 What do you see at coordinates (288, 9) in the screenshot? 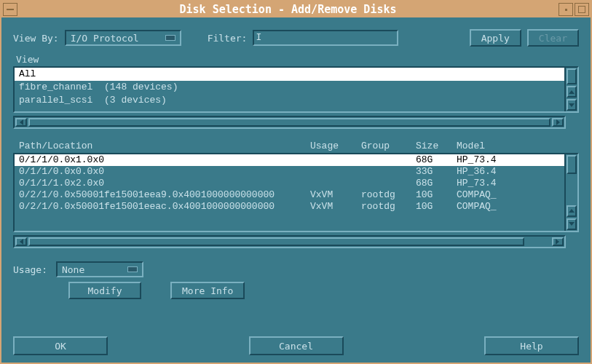
I see `window-title: Disk Selection - Add/Remove Disks` at bounding box center [288, 9].